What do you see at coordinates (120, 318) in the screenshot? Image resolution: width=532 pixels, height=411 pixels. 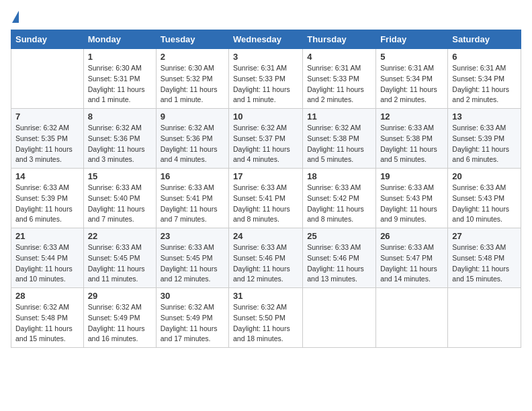 I see `day-cell: 29Sunrise: 6:32 AMSunset: 5:49 PMDayligh…` at bounding box center [120, 318].